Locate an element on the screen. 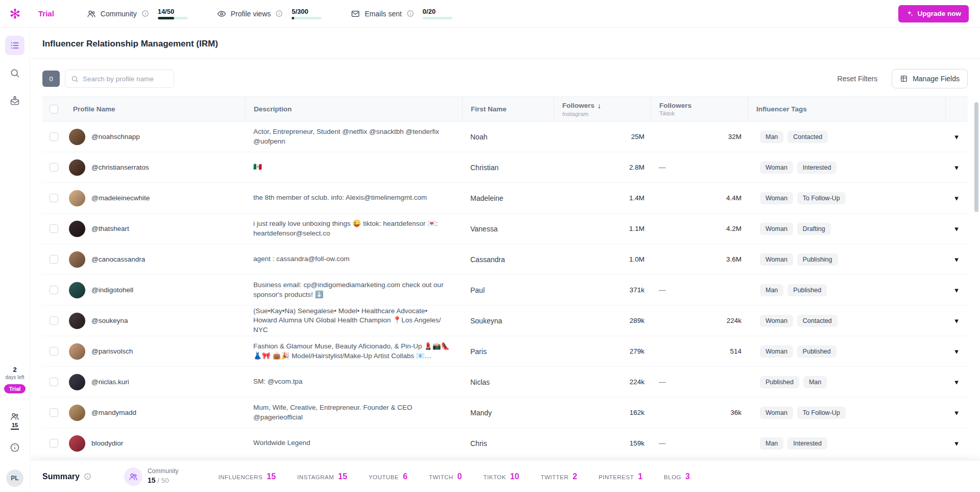 This screenshot has height=492, width=980. summary-bar: Summary Community 15 / 50 INFLUENCERS 15… is located at coordinates (505, 476).